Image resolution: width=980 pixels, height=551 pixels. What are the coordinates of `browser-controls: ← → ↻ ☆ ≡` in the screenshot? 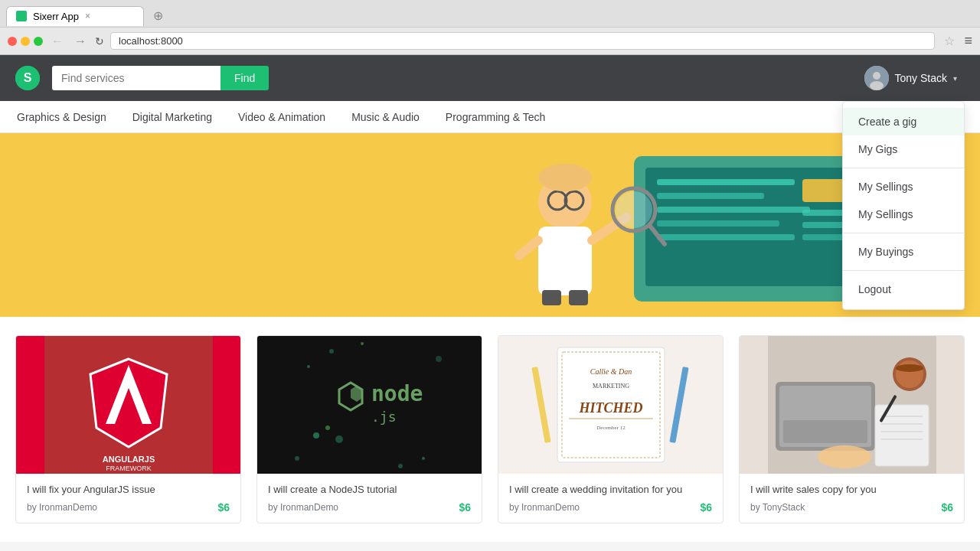 It's located at (490, 41).